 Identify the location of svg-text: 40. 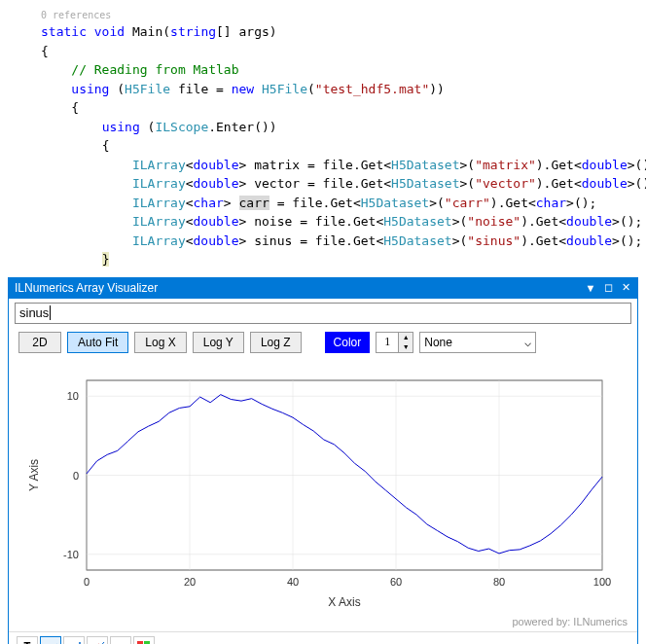
(293, 582).